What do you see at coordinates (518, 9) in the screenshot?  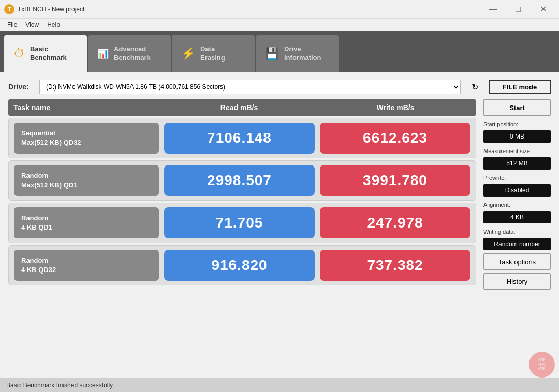 I see `maximize-button: □` at bounding box center [518, 9].